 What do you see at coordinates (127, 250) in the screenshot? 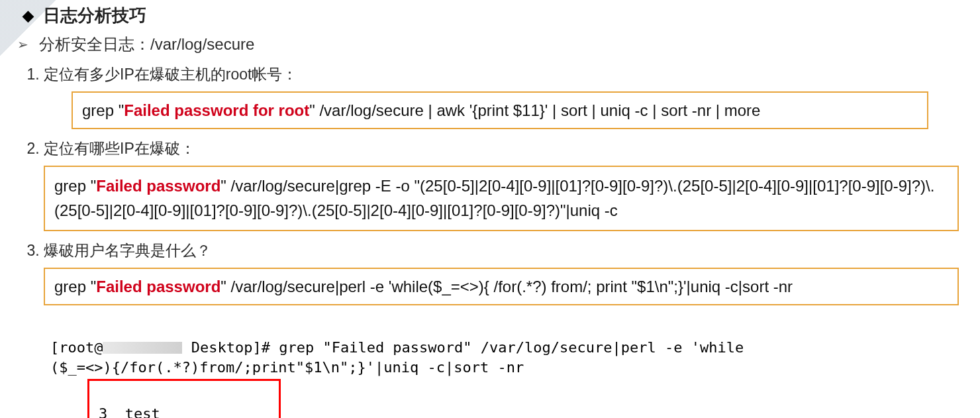
I see `step-label: 爆破用户名字典是什么？` at bounding box center [127, 250].